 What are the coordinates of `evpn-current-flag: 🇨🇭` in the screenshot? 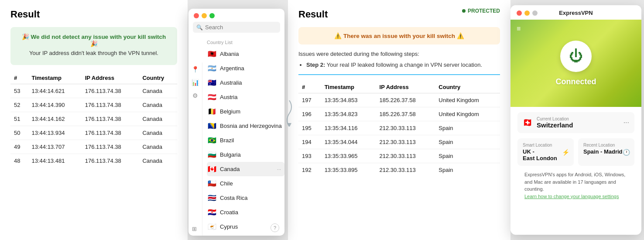 It's located at (528, 123).